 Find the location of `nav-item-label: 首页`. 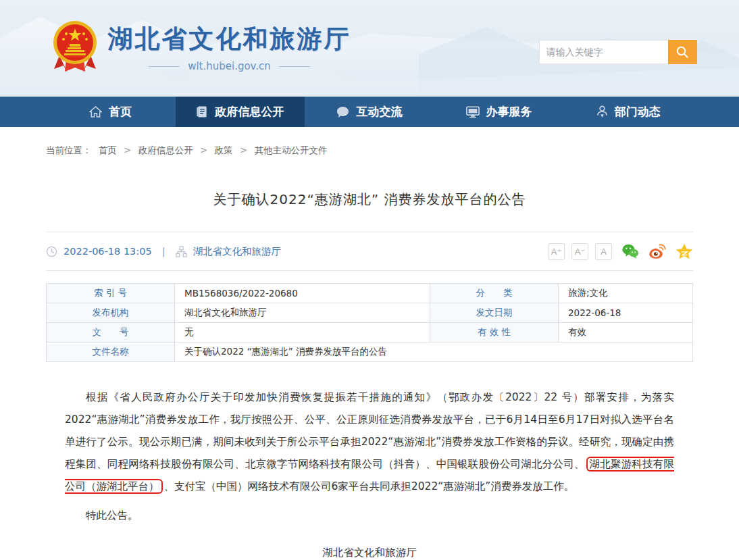

nav-item-label: 首页 is located at coordinates (120, 112).